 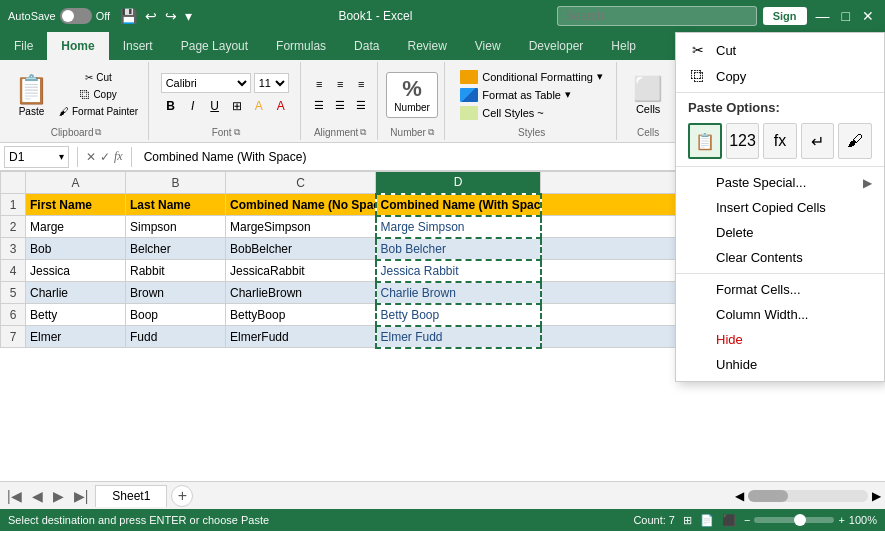 What do you see at coordinates (458, 227) in the screenshot?
I see `cell-d2: Marge Simpson` at bounding box center [458, 227].